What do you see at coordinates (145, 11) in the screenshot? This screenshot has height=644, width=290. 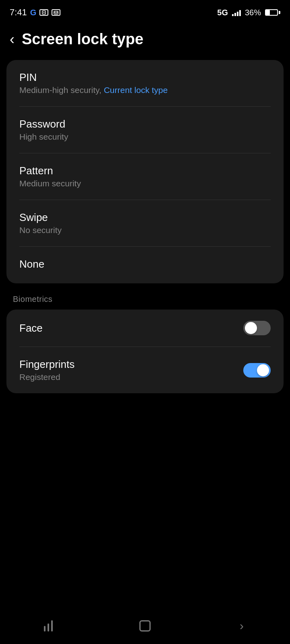 I see `status-bar: 7:41 G 5G 36%` at bounding box center [145, 11].